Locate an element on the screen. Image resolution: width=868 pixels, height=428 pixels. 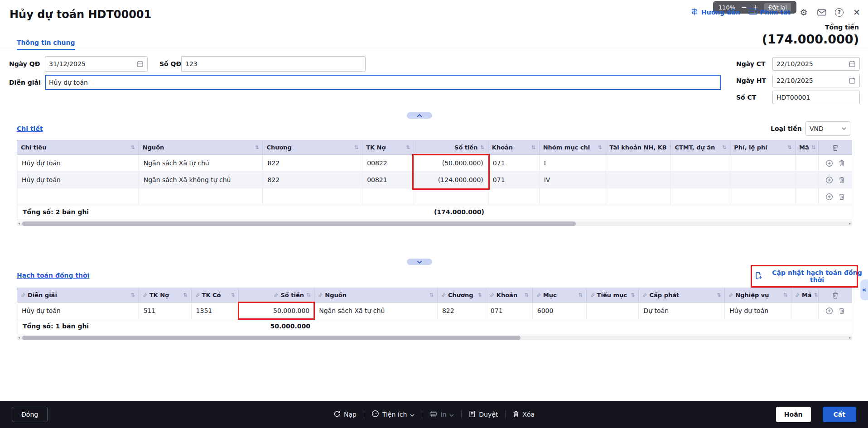
column-header: Chi tiêu⇅ is located at coordinates (78, 148).